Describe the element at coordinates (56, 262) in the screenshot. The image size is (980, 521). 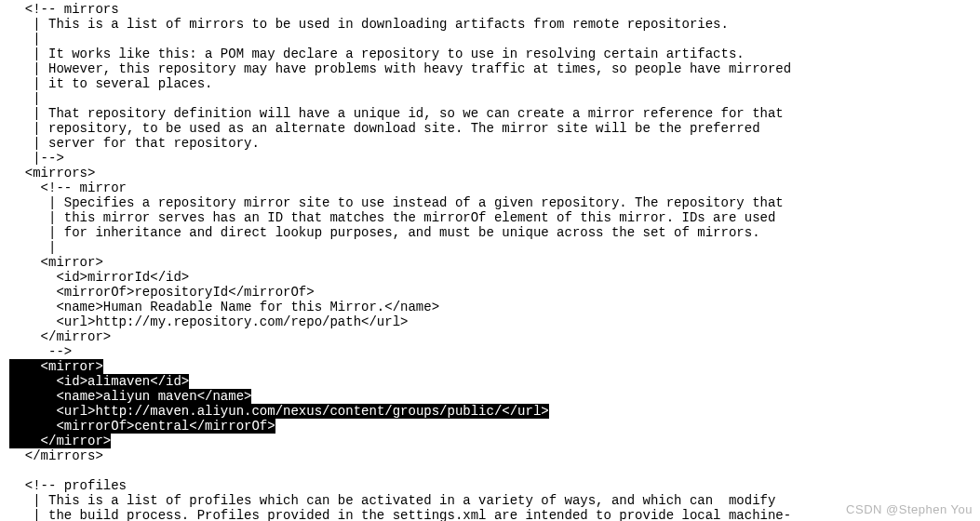
I see `code-line: <mirror>` at that location.